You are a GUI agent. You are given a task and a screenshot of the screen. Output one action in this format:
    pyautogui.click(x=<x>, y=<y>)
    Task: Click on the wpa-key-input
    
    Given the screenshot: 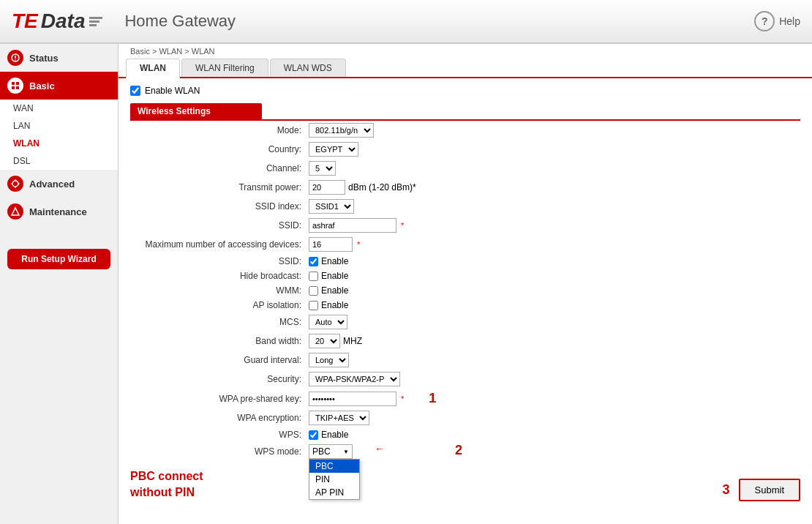 What is the action you would take?
    pyautogui.click(x=353, y=399)
    